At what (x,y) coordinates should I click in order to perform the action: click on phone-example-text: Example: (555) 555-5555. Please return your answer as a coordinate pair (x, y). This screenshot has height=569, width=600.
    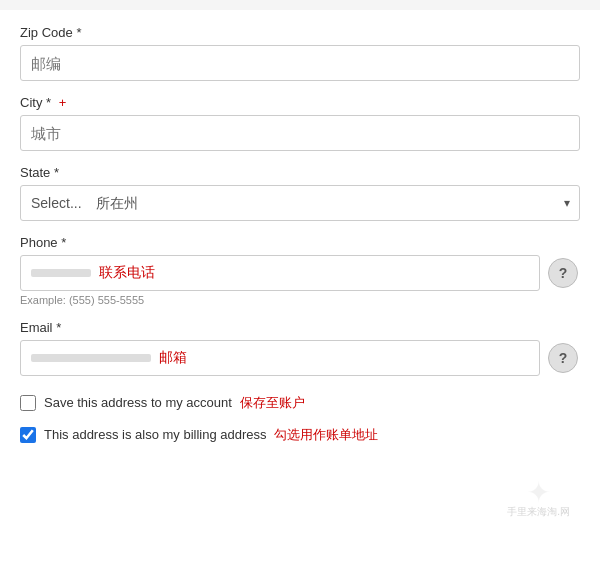
    Looking at the image, I should click on (300, 300).